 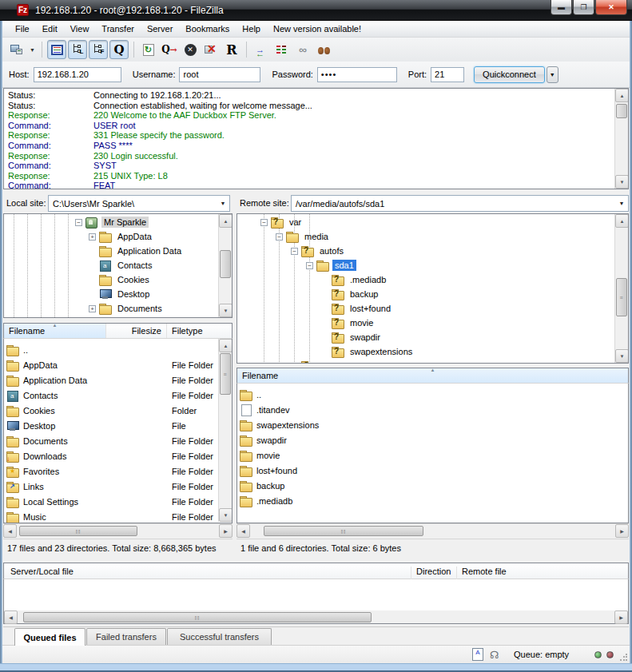 What do you see at coordinates (134, 265) in the screenshot?
I see `tree-item-label: Contacts` at bounding box center [134, 265].